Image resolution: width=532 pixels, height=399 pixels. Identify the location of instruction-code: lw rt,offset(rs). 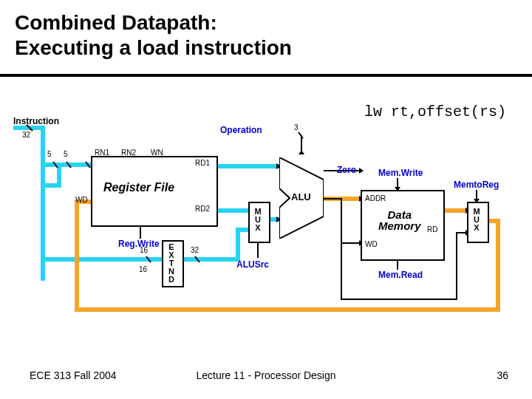
(435, 112).